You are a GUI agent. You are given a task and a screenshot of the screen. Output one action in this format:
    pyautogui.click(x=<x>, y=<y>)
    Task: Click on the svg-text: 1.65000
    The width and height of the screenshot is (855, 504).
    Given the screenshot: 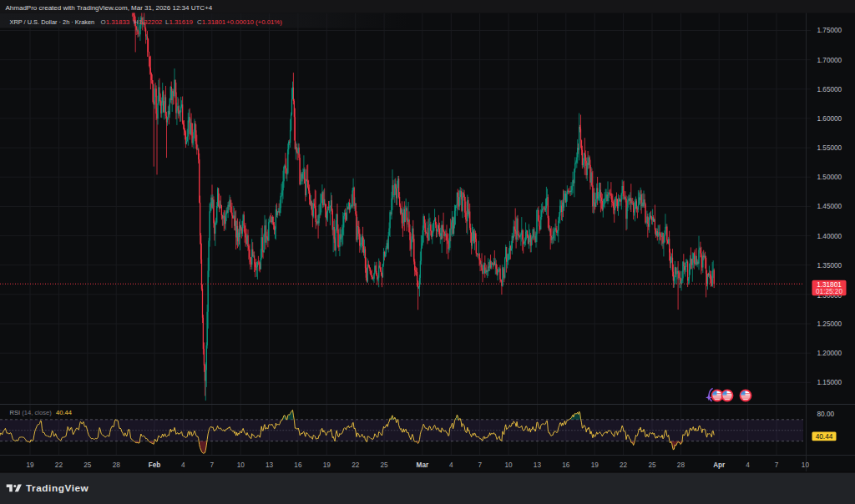 What is the action you would take?
    pyautogui.click(x=830, y=90)
    